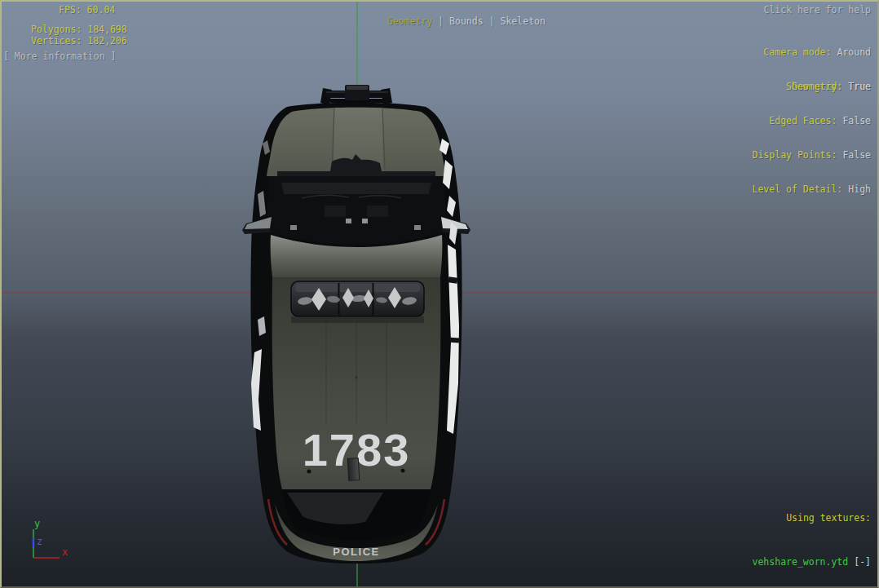 Image resolution: width=879 pixels, height=588 pixels. Describe the element at coordinates (797, 189) in the screenshot. I see `level-of-detail-label: Level of Detail:` at that location.